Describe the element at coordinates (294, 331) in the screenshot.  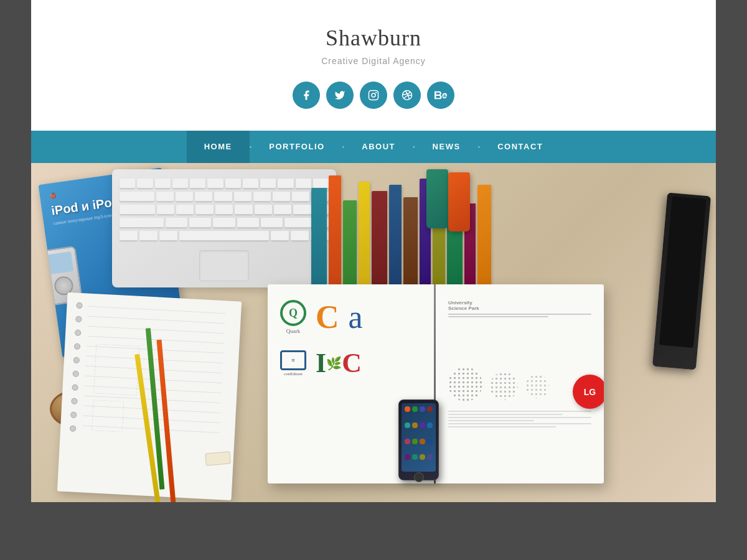
I see `quark-label: Quark` at that location.